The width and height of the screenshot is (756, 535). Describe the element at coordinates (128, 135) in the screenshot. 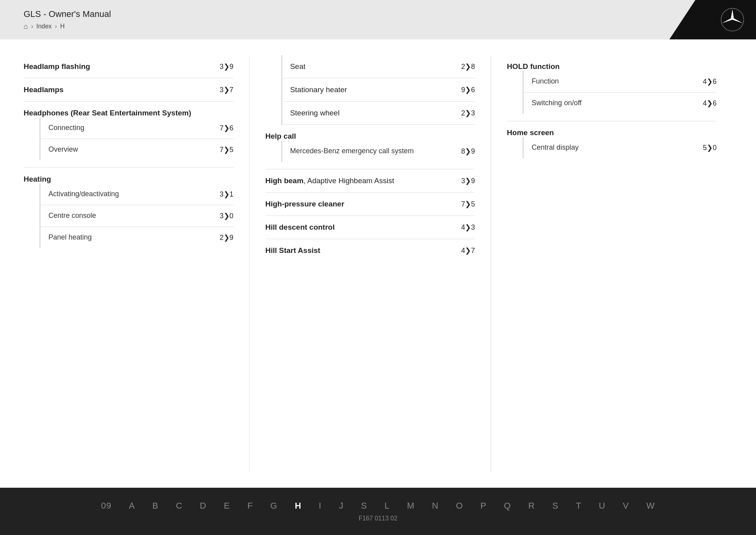

I see `entry-headphones: Headphones (Rear Seat Entertainment Syst…` at that location.